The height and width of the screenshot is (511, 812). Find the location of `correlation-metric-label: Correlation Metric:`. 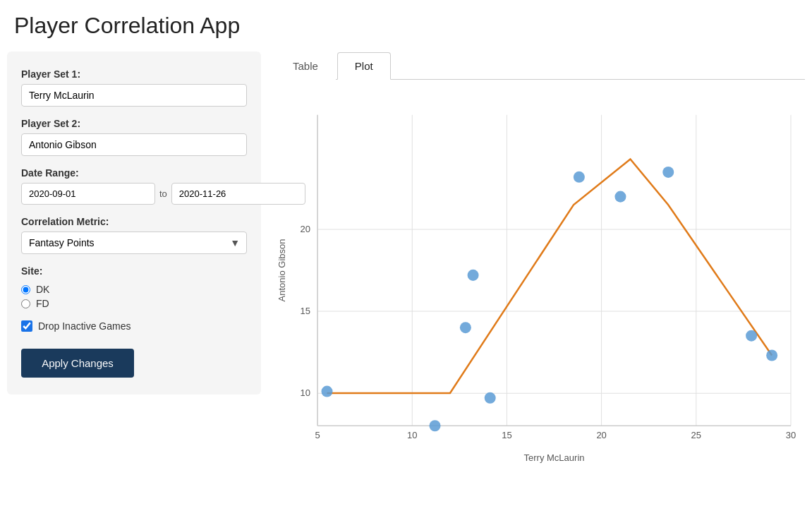

correlation-metric-label: Correlation Metric: is located at coordinates (134, 222).